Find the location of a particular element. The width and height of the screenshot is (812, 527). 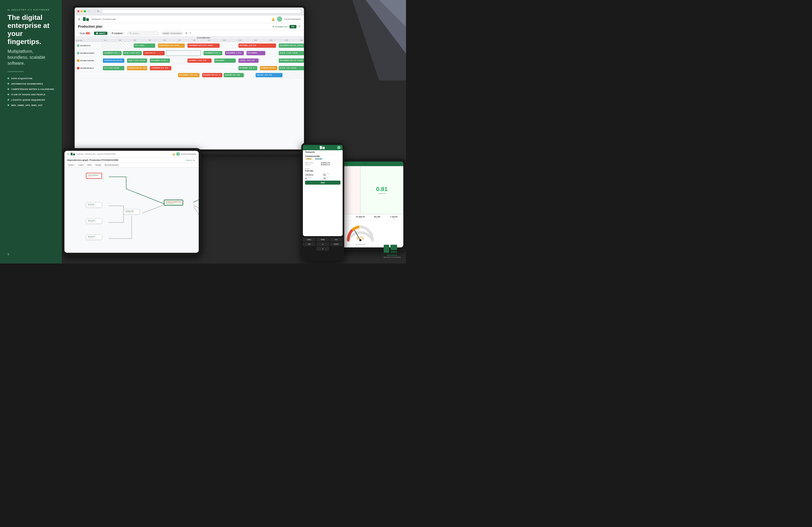

hamburger-icon-tablet: ☰ is located at coordinates (68, 154).